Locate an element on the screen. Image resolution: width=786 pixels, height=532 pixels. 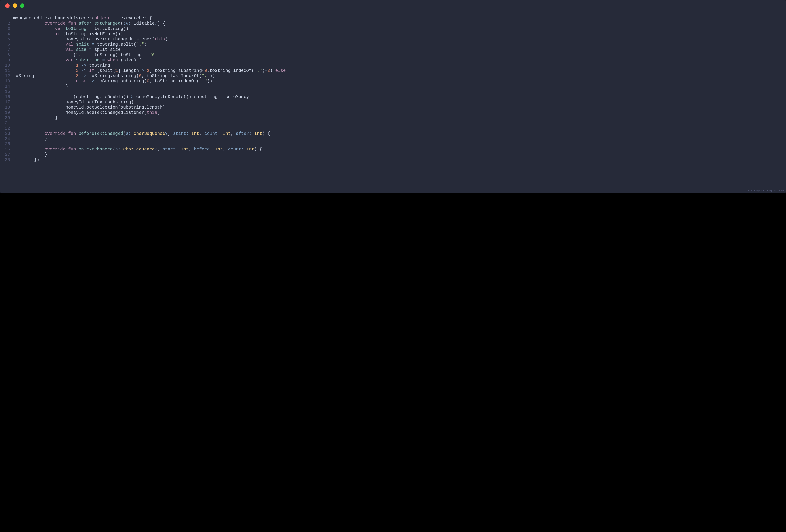
line-number: 26 is located at coordinates (8, 149).